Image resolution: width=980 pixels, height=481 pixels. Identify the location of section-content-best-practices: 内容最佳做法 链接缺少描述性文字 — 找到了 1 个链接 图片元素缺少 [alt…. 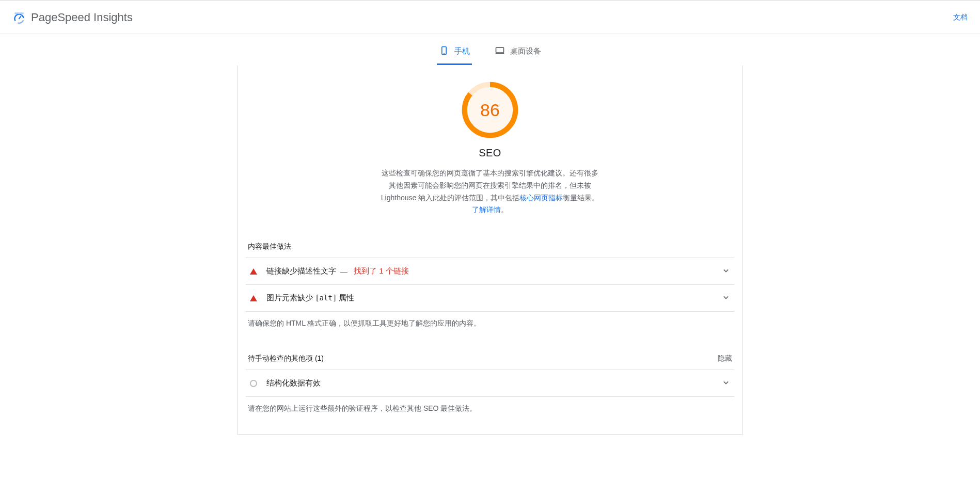
(490, 285).